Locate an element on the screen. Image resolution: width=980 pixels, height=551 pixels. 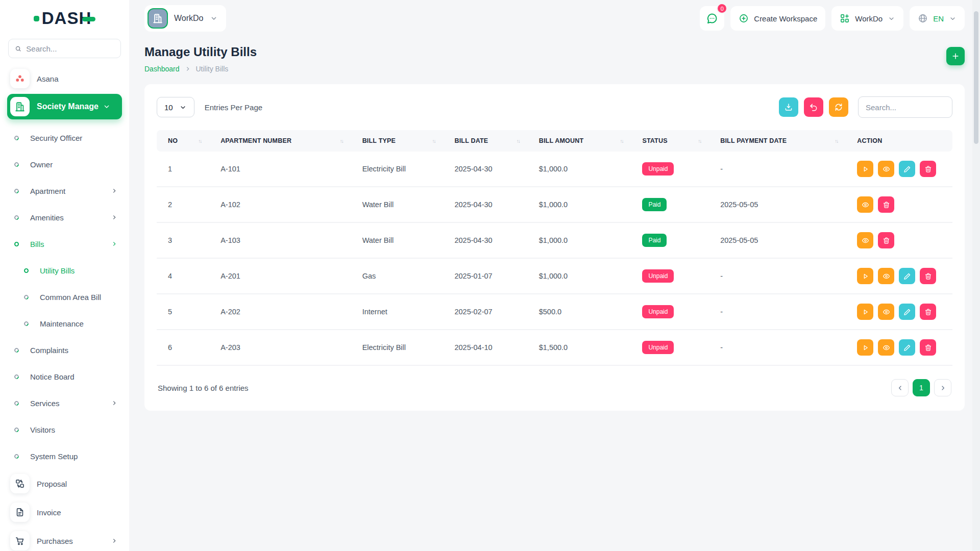
sidebar-item-security-officer: Security Officer is located at coordinates (64, 138).